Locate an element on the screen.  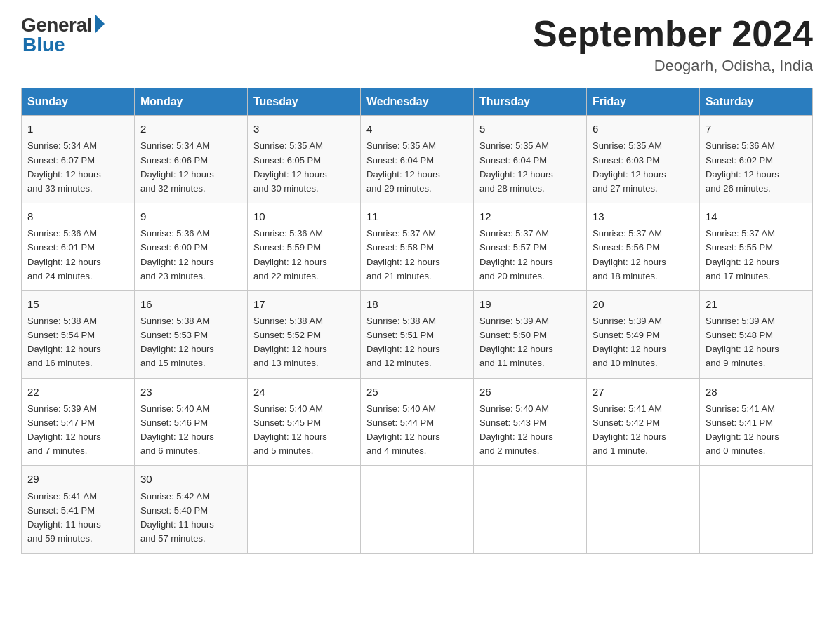
day-detail: Sunrise: 5:37 AMSunset: 5:56 PMDaylight:… is located at coordinates (643, 255).